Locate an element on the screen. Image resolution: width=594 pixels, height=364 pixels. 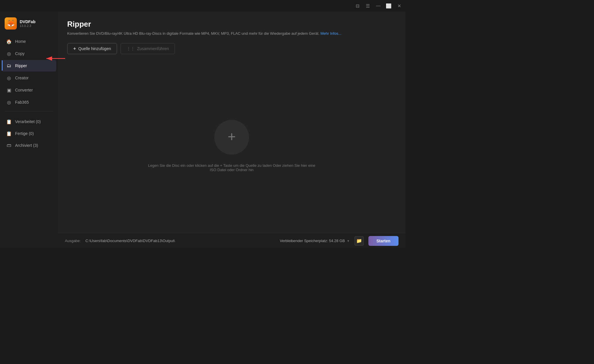
page-title: Ripper is located at coordinates (232, 24).